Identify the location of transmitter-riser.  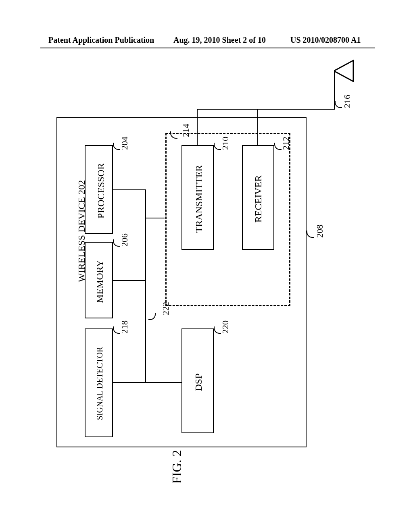
(197, 127).